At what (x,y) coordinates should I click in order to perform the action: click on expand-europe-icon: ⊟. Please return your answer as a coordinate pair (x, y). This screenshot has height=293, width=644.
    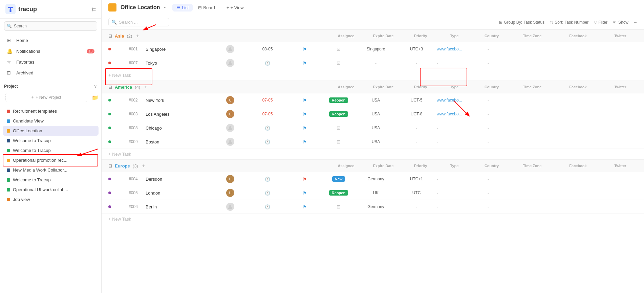
    Looking at the image, I should click on (110, 166).